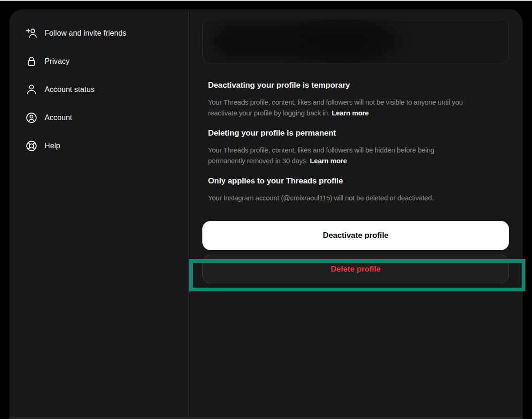  I want to click on help-buoy-icon, so click(31, 146).